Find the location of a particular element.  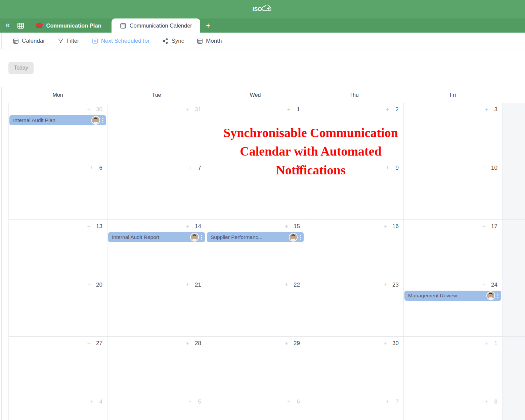

day-cell: +22 is located at coordinates (256, 307).